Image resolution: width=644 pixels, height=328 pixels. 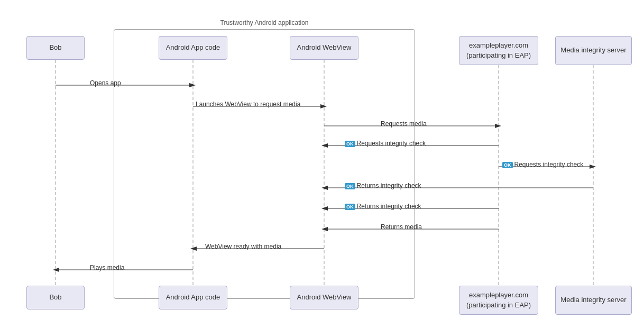 I want to click on msg-launches-webview: Launches WebView to request media, so click(x=248, y=104).